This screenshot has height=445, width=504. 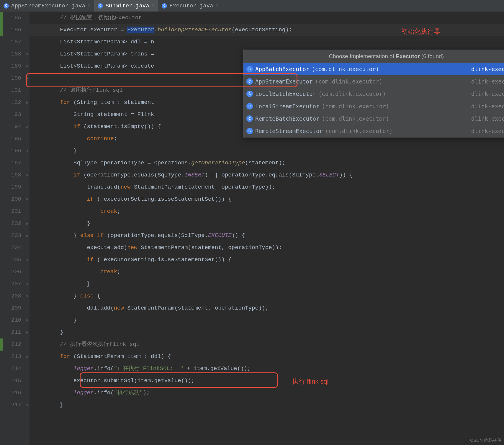 What do you see at coordinates (267, 381) in the screenshot?
I see `code-line: executor.submitSql(item.getValue());` at bounding box center [267, 381].